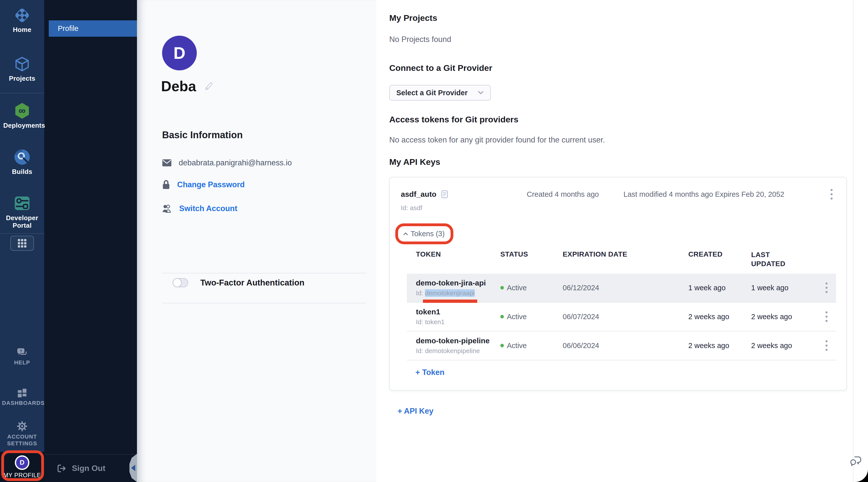 The width and height of the screenshot is (868, 482). Describe the element at coordinates (629, 39) in the screenshot. I see `my-projects-empty-text: No Projects found` at that location.